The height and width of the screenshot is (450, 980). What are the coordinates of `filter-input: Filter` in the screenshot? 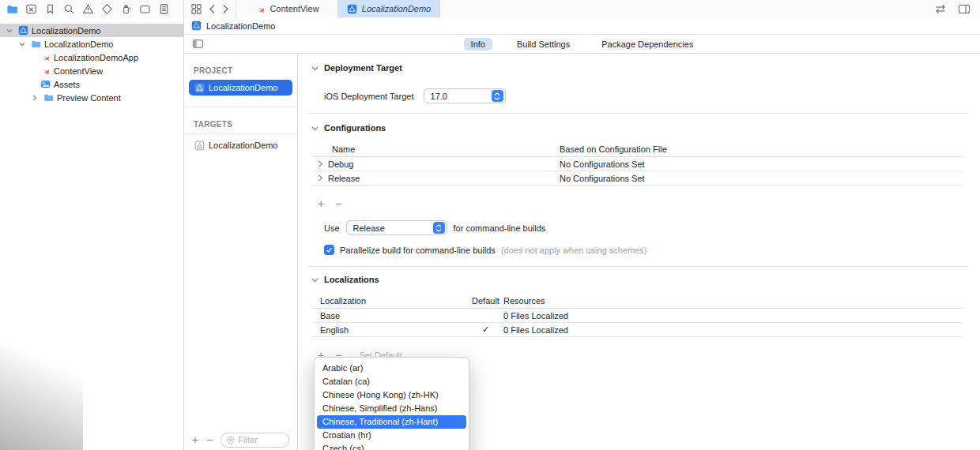 It's located at (254, 441).